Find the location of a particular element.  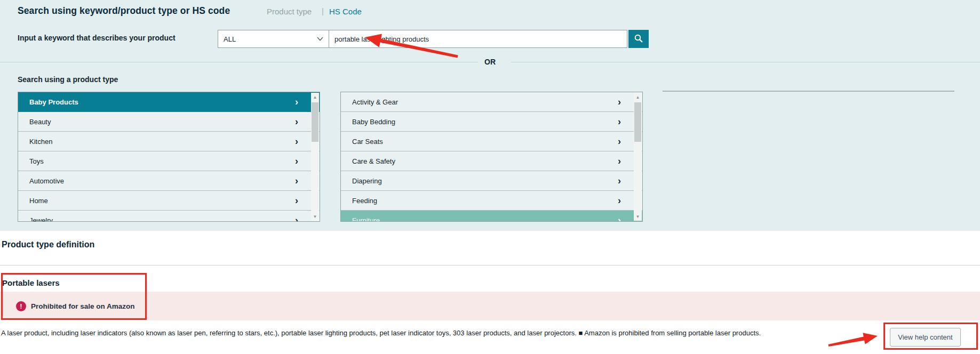

prohibited-status-text: Prohibited for sale on Amazon is located at coordinates (83, 306).